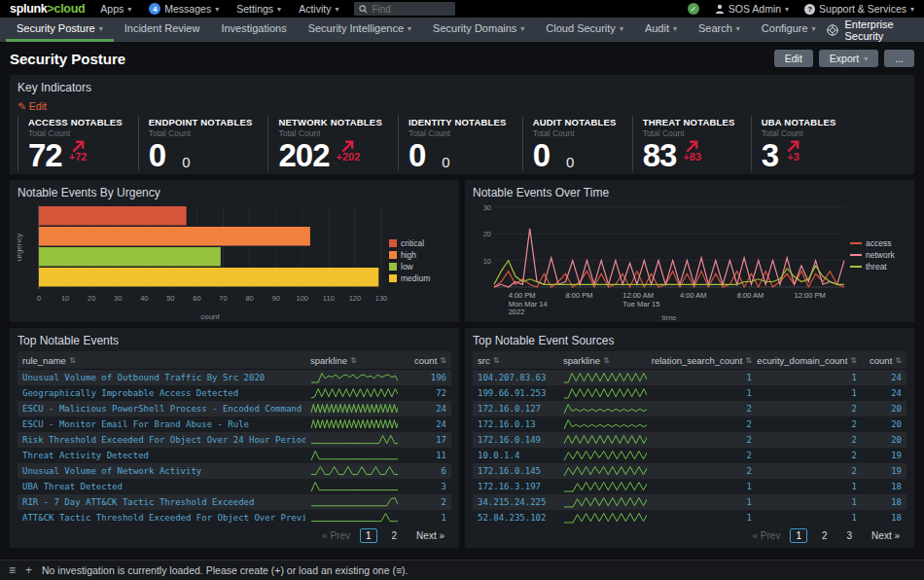  What do you see at coordinates (130, 393) in the screenshot?
I see `drilldown-link: Geographically Improbable Access Detecte…` at bounding box center [130, 393].